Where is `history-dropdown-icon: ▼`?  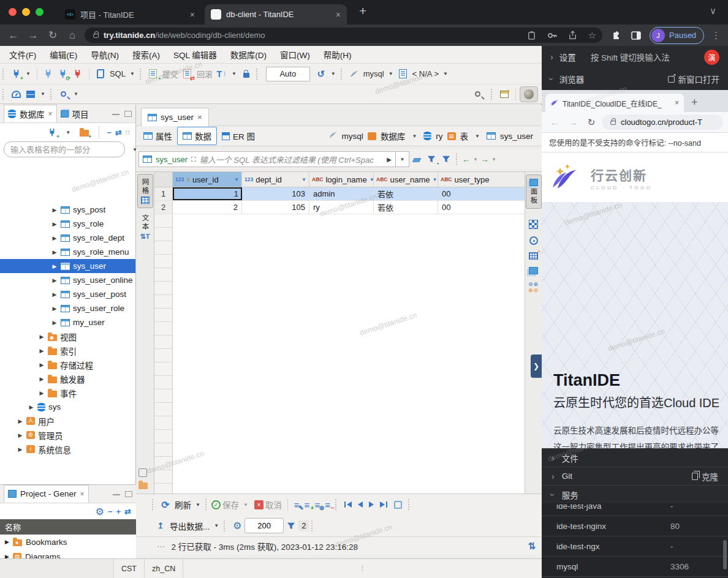 history-dropdown-icon: ▼ is located at coordinates (333, 73).